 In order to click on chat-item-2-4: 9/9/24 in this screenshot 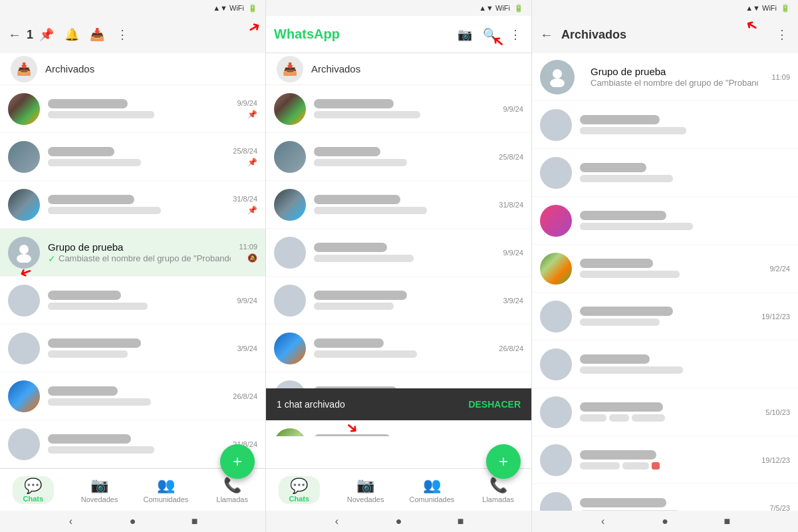, I will do `click(399, 253)`.